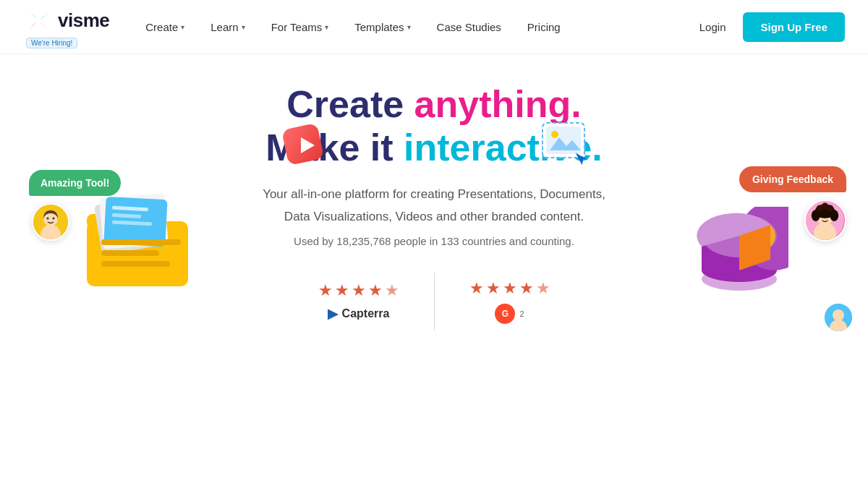 This screenshot has width=868, height=488. I want to click on signup-button: Sign Up Free, so click(794, 27).